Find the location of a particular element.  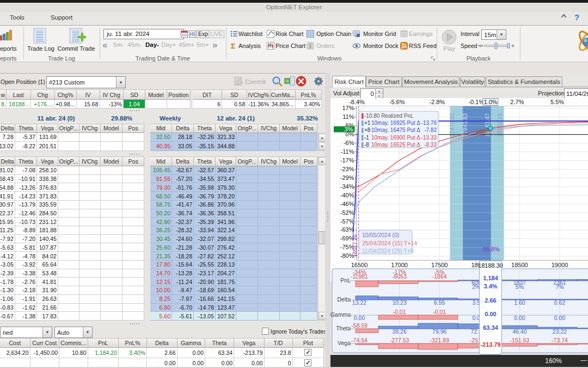

commit-button: Commit is located at coordinates (255, 82).